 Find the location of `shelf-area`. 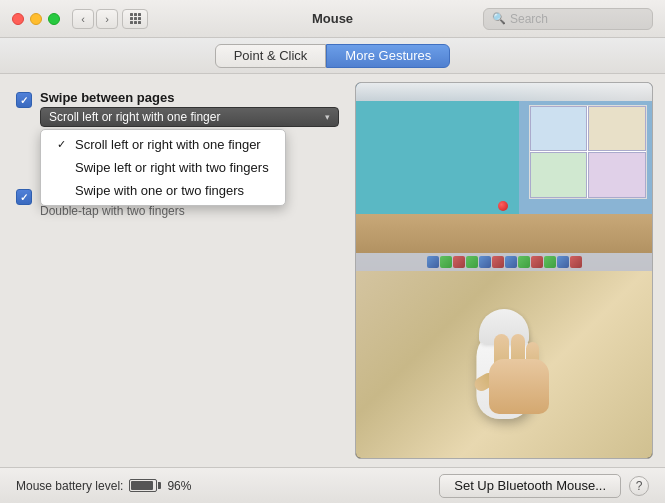

shelf-area is located at coordinates (588, 152).